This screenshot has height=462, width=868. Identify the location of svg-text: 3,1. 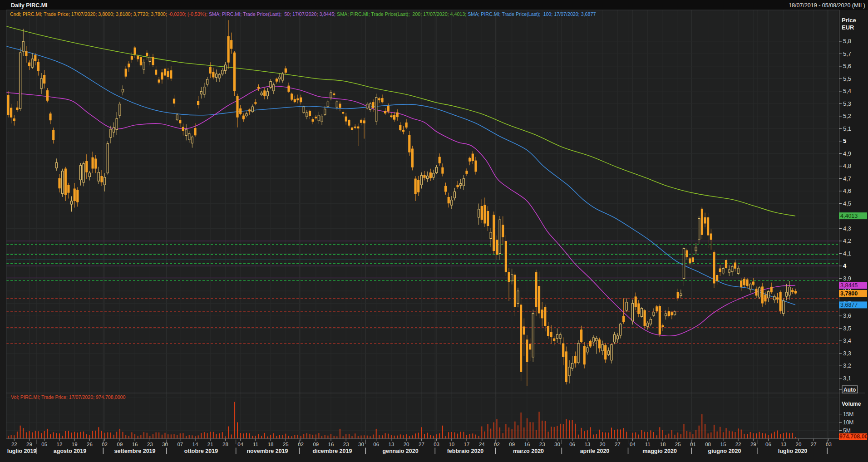
(847, 378).